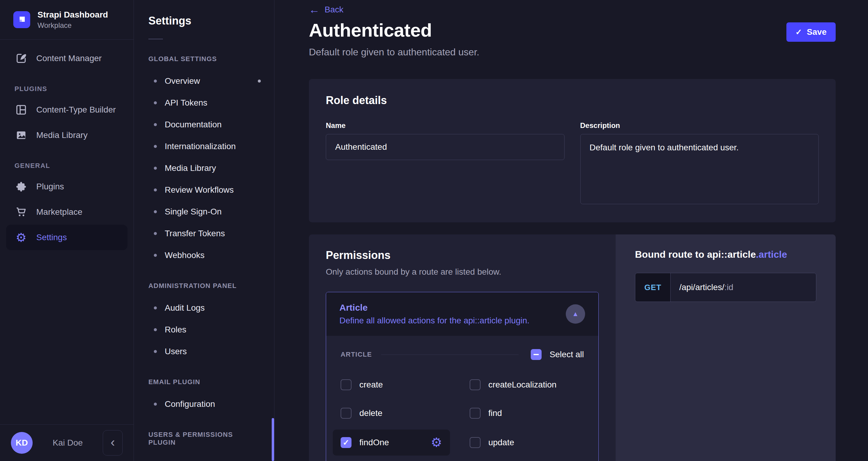 The width and height of the screenshot is (868, 461). Describe the element at coordinates (475, 442) in the screenshot. I see `checkbox-update` at that location.